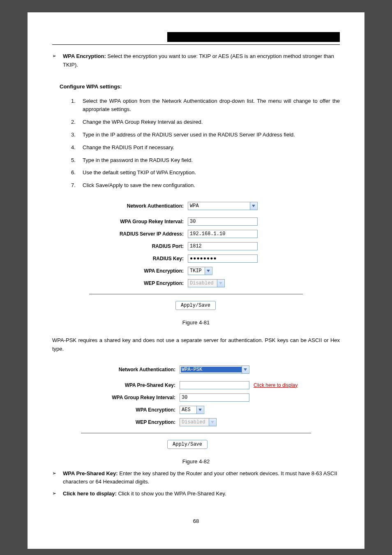  What do you see at coordinates (196, 44) in the screenshot?
I see `header-rule` at bounding box center [196, 44].